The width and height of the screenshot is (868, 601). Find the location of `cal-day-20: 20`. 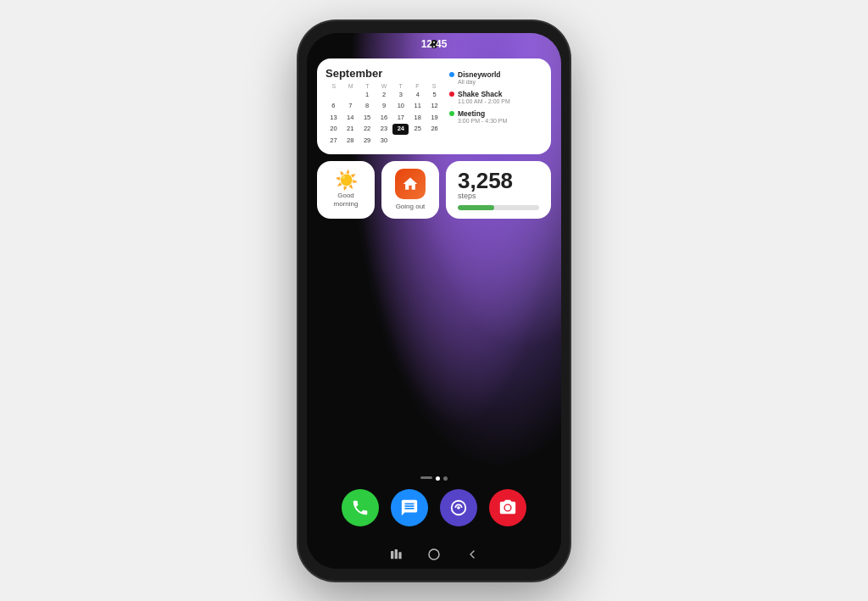

cal-day-20: 20 is located at coordinates (334, 129).